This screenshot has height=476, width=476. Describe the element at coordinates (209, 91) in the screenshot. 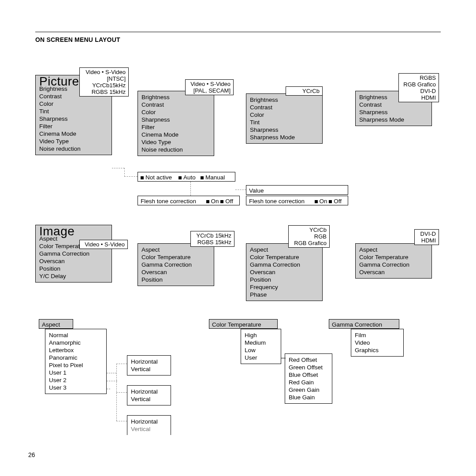

I see `tag-line: [PAL, SECAM]` at that location.